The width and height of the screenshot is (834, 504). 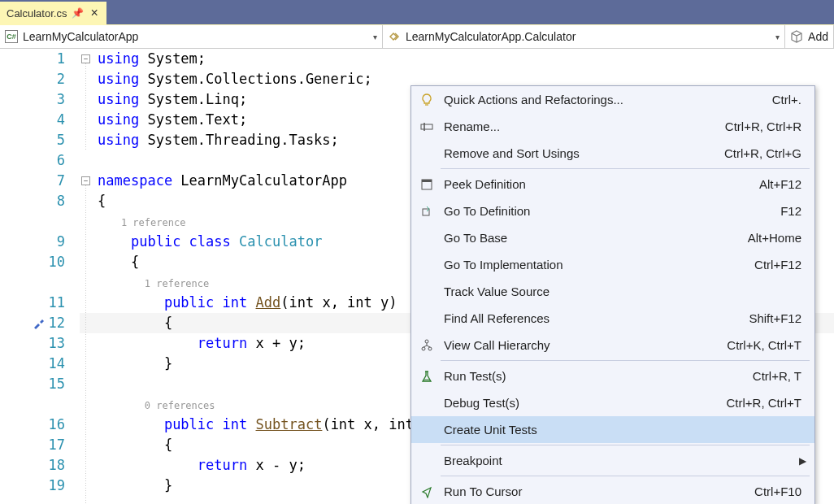 What do you see at coordinates (597, 319) in the screenshot?
I see `menu-item-label: Find All References` at bounding box center [597, 319].